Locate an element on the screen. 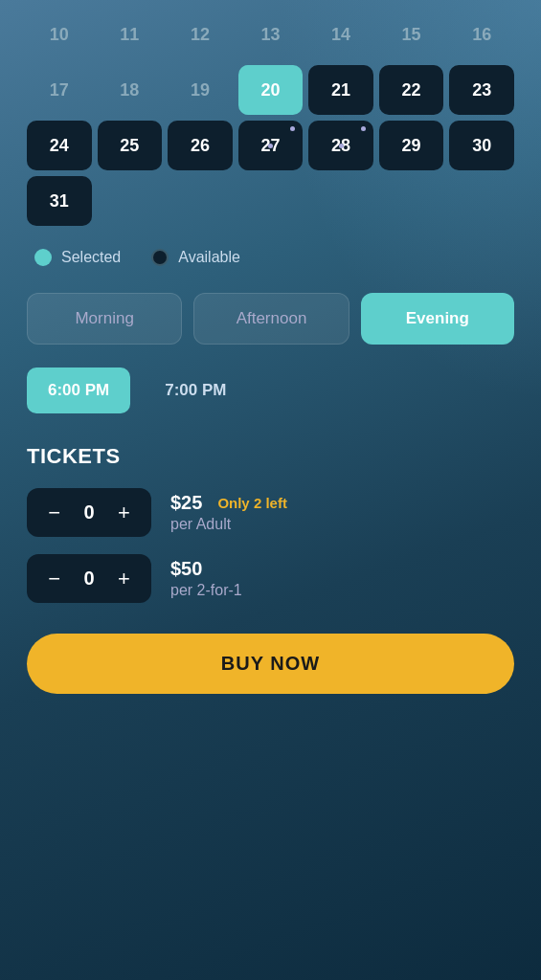 The height and width of the screenshot is (980, 541). tickets-title: TICKETS is located at coordinates (270, 457).